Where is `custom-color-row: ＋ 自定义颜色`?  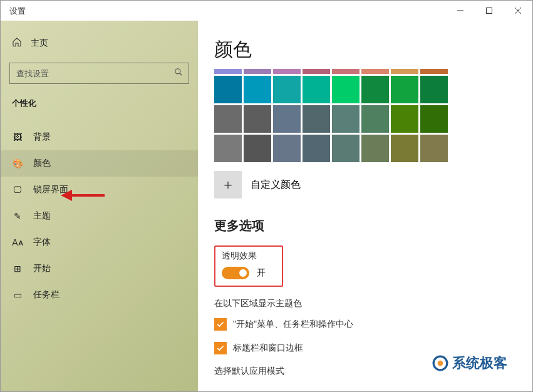
custom-color-row: ＋ 自定义颜色 is located at coordinates (365, 185).